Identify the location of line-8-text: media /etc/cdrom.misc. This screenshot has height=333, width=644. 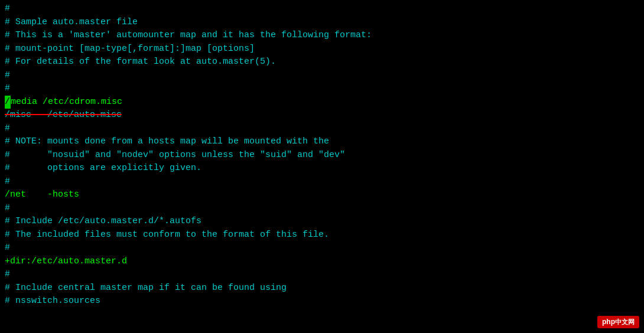
(66, 102).